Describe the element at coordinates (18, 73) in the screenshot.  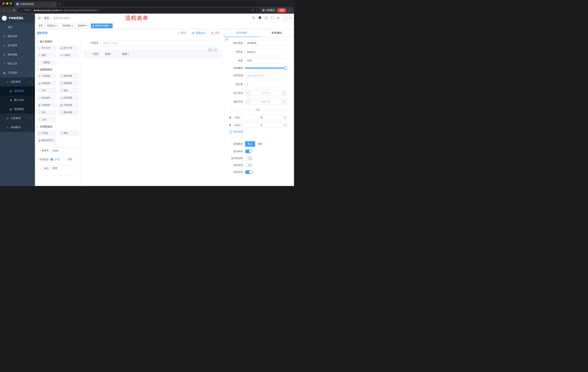
I see `sidebar-item-workflow: ▣ 工作流程` at that location.